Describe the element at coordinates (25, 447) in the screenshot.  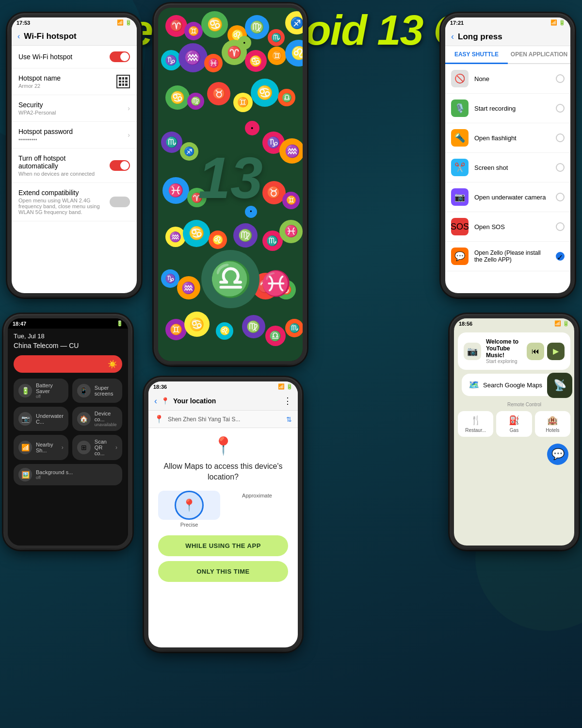
I see `nearby-icon: 📶` at that location.